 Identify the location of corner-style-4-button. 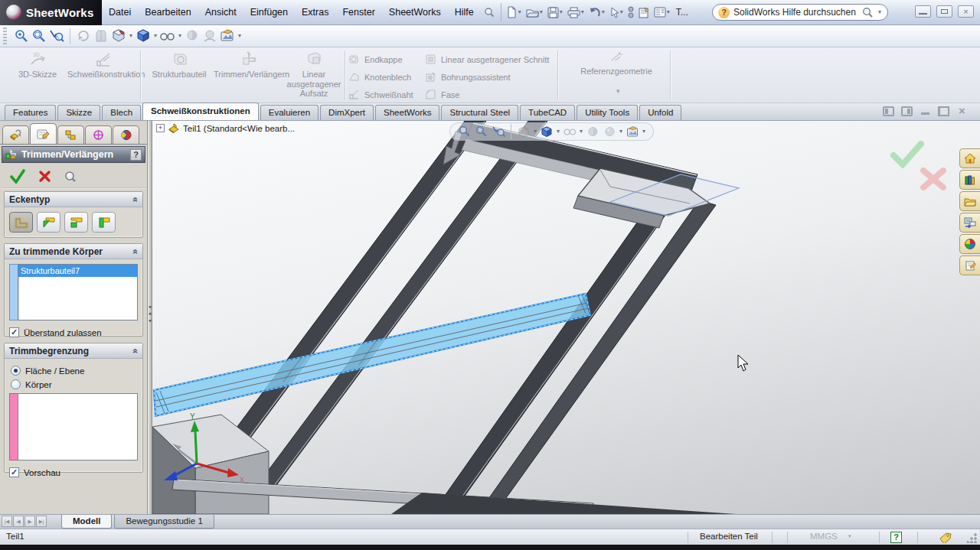
(104, 222).